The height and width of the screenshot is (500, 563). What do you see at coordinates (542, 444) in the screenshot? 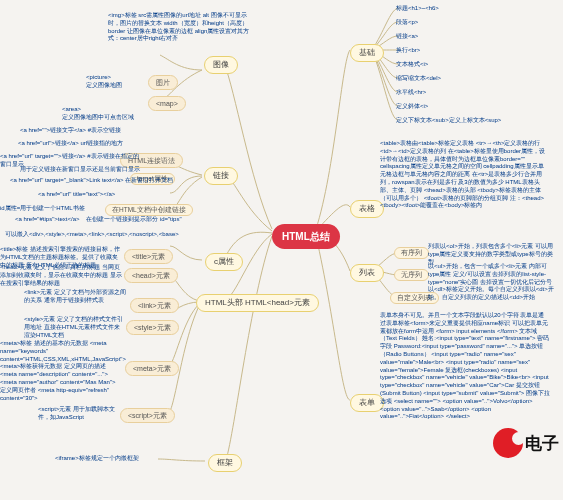
I see `logo-text: 电子` at bounding box center [542, 444].